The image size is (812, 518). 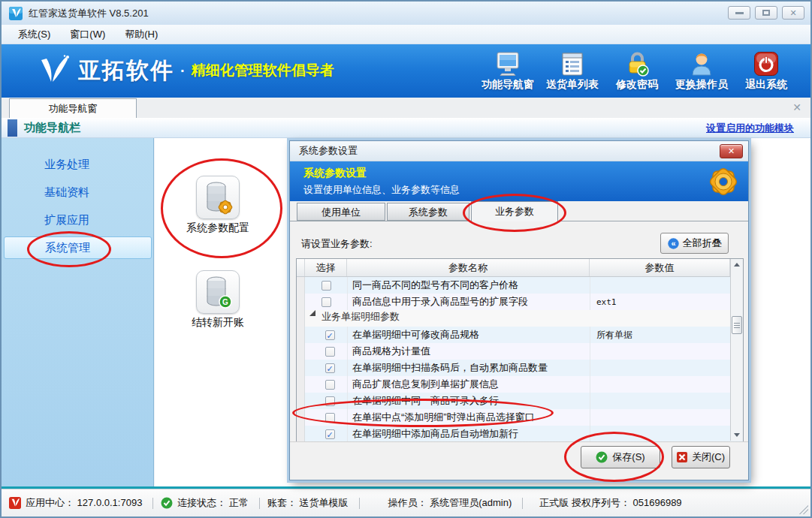 What do you see at coordinates (341, 212) in the screenshot?
I see `dialog-tab-0: 使用单位` at bounding box center [341, 212].